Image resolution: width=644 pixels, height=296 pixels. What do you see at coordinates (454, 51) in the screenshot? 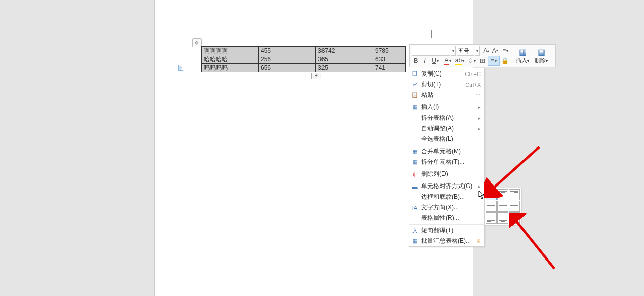
I see `font-name-dropdown: ▾` at bounding box center [454, 51].